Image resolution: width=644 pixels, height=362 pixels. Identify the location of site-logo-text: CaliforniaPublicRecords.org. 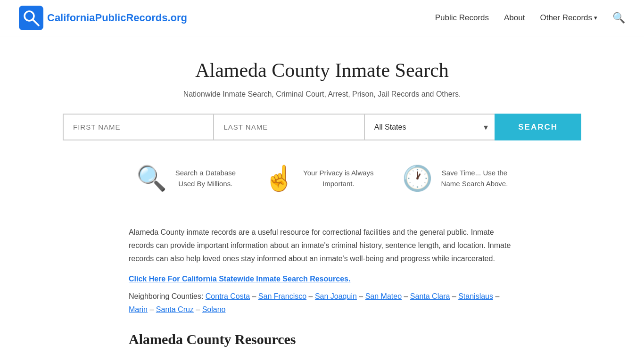
(117, 18).